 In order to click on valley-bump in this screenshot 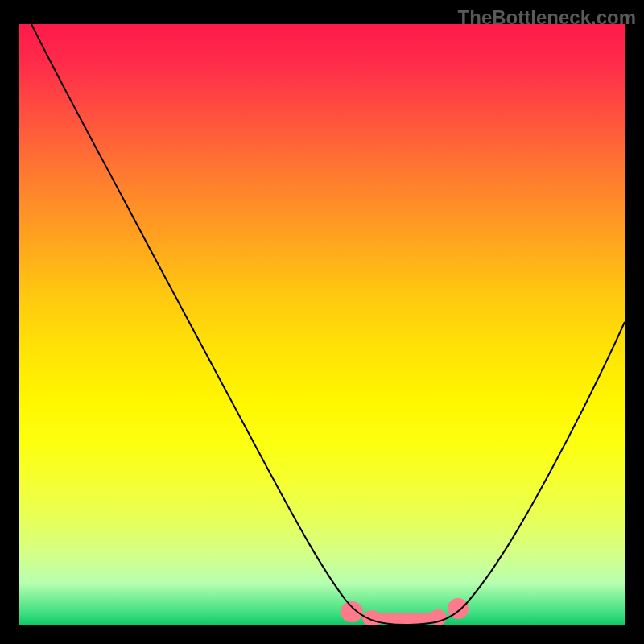, I will do `click(404, 612)`.